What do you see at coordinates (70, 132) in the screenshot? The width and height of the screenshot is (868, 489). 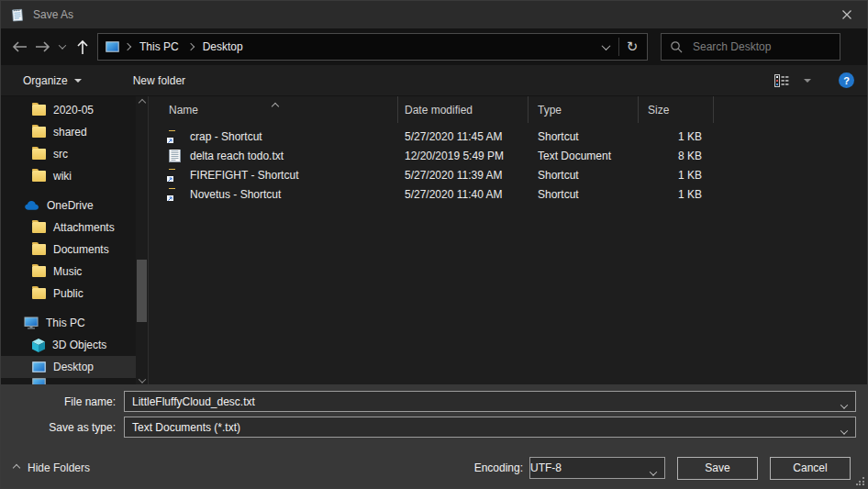 I see `sidebar-item-label: shared` at bounding box center [70, 132].